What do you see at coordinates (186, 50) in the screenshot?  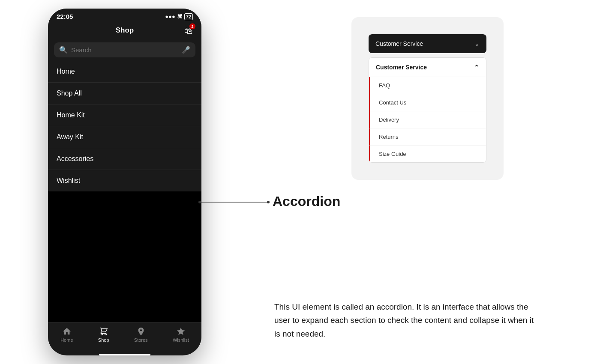 I see `microphone-icon: 🎤` at bounding box center [186, 50].